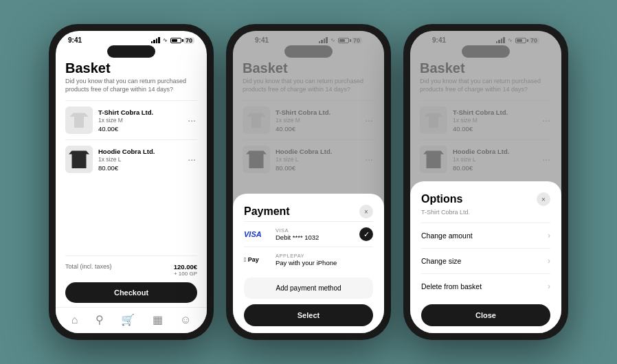  I want to click on options-modal-header: Options ×, so click(486, 199).